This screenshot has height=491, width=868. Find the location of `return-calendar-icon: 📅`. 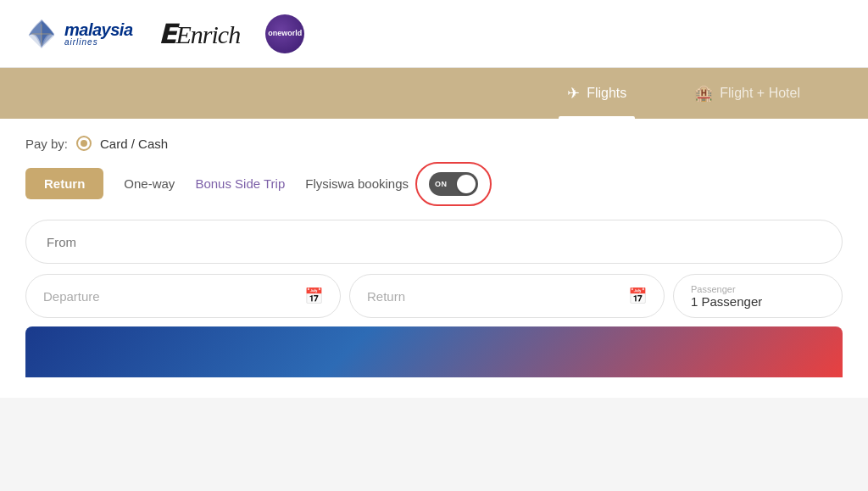

return-calendar-icon: 📅 is located at coordinates (637, 296).